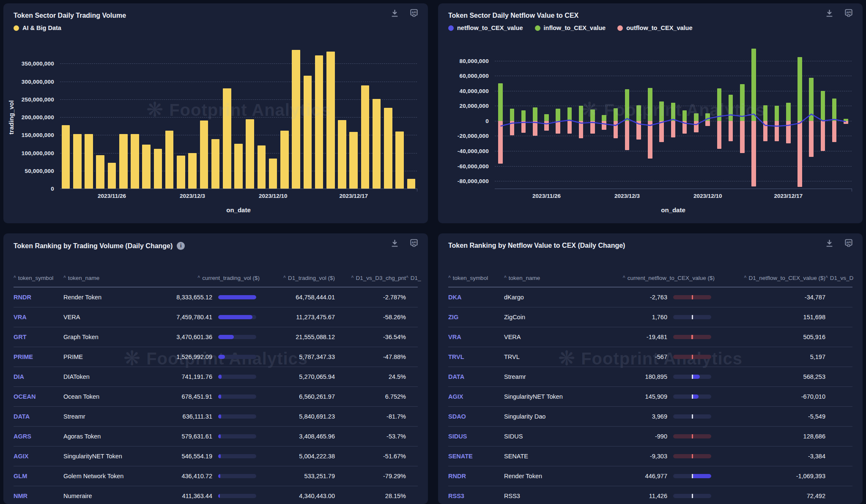 The height and width of the screenshot is (504, 866). What do you see at coordinates (659, 28) in the screenshot?
I see `legend-label: outflow_to_CEX_value` at bounding box center [659, 28].